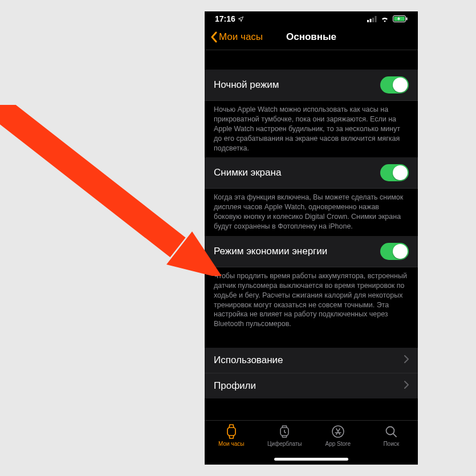 Image resolution: width=476 pixels, height=476 pixels. I want to click on faces-icon, so click(284, 432).